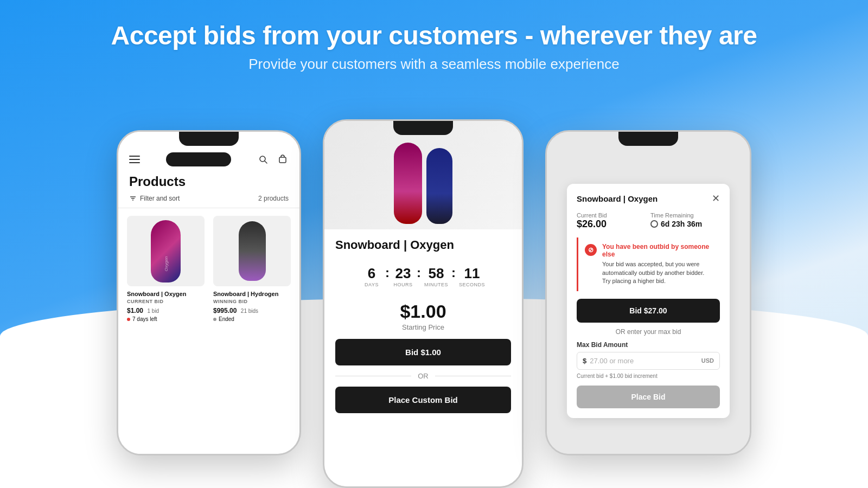 This screenshot has height=488, width=868. Describe the element at coordinates (209, 201) in the screenshot. I see `filter-row: Filter and sort 2 products` at that location.